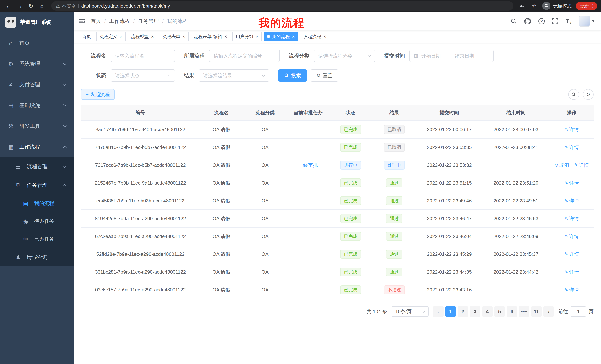 The image size is (601, 364). Describe the element at coordinates (588, 95) in the screenshot. I see `refresh-table-button: ↻` at that location.